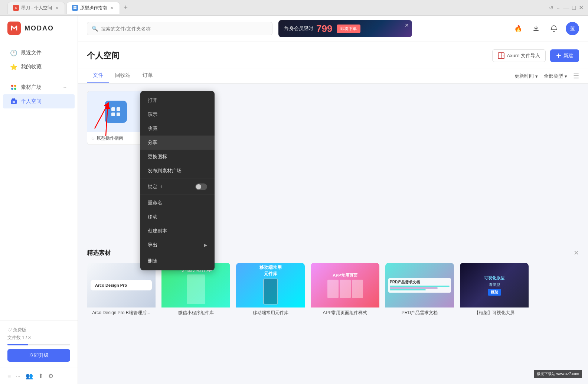  What do you see at coordinates (93, 139) in the screenshot?
I see `file-star-icon: ☆` at bounding box center [93, 139].